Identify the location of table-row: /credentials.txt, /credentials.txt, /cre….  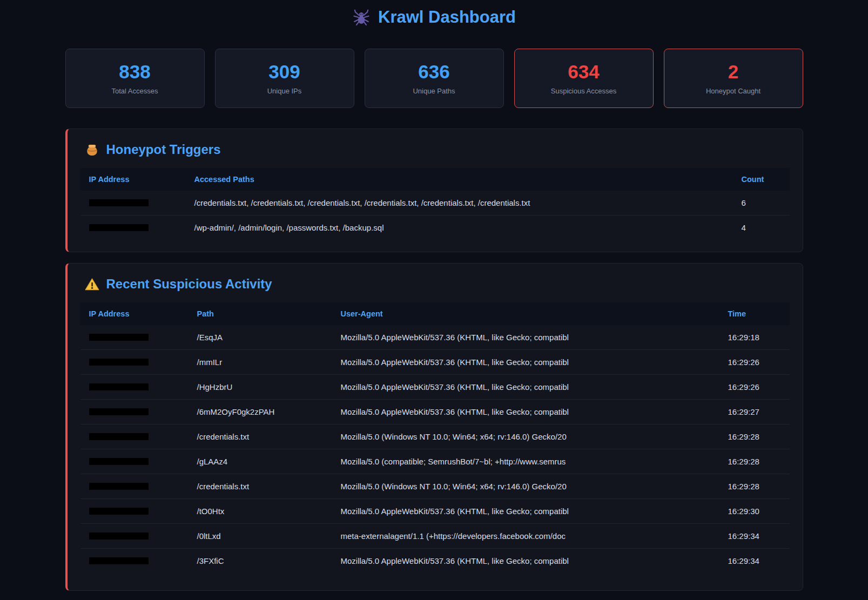
(435, 203).